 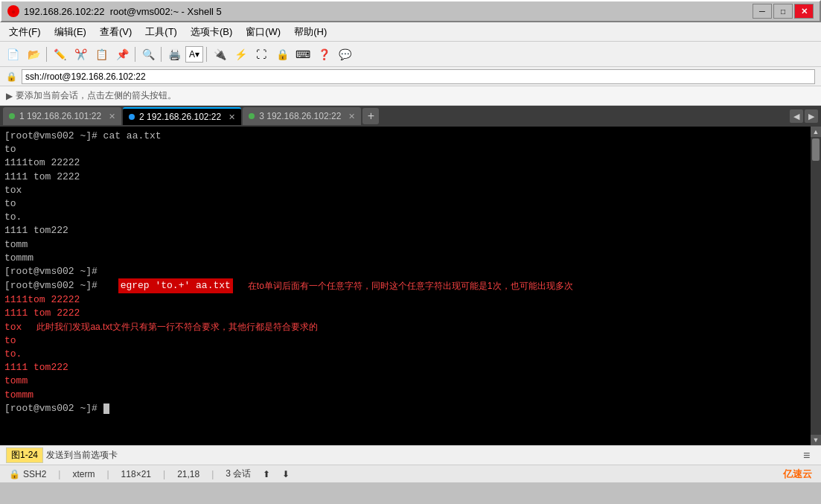 What do you see at coordinates (176, 286) in the screenshot?
I see `terminal-cmd-highlighted: egrep 'to.+' aa.txt` at bounding box center [176, 286].